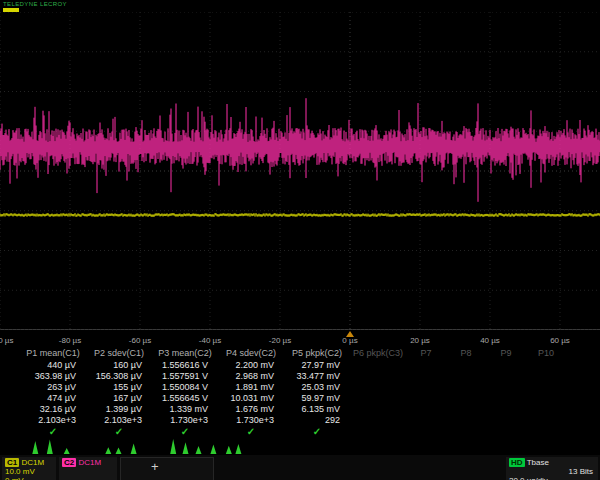 This screenshot has height=480, width=600. What do you see at coordinates (350, 334) in the screenshot?
I see `trigger-time-marker` at bounding box center [350, 334].